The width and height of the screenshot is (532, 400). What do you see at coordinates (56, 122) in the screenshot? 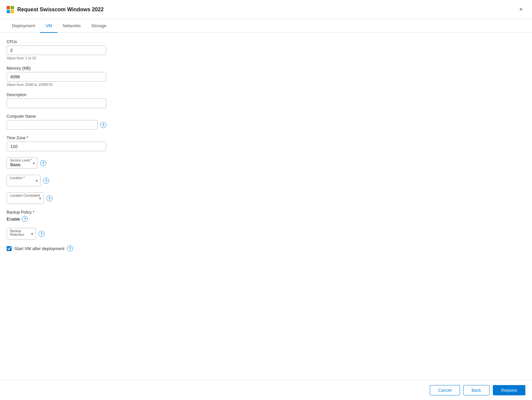
I see `computer-name-group: Computer Name ?` at bounding box center [56, 122].